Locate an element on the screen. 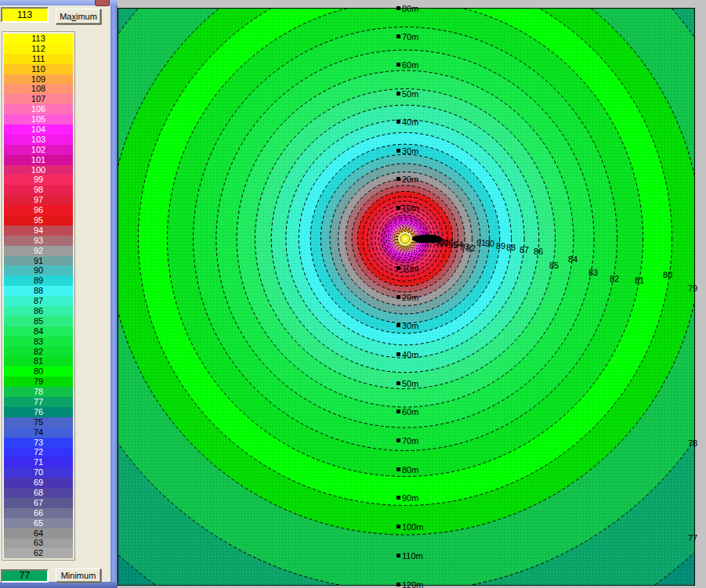  legend-row: 104 is located at coordinates (38, 130).